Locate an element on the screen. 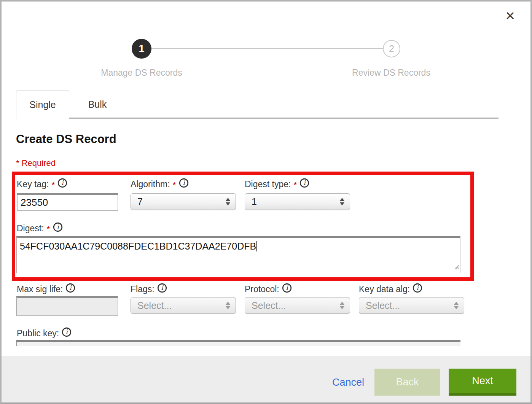 The image size is (532, 404). next-button: Next is located at coordinates (483, 382).